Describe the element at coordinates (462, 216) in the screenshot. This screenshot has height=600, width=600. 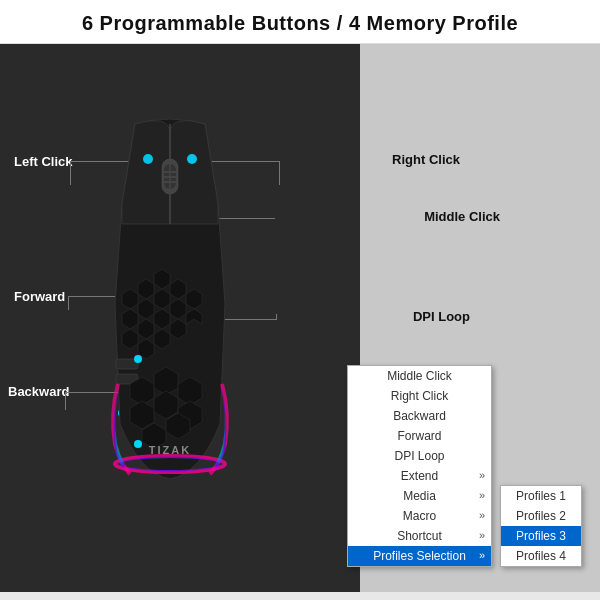
I see `middle-click-label: Middle Click` at that location.